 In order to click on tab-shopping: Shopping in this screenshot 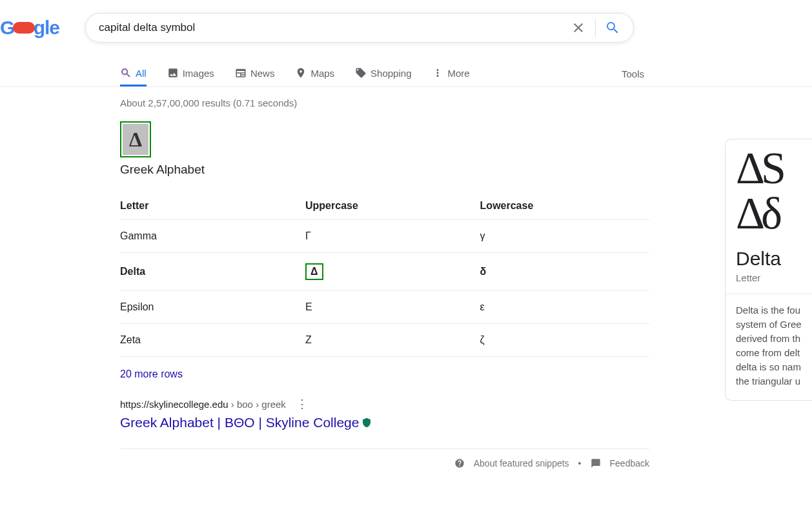, I will do `click(383, 74)`.